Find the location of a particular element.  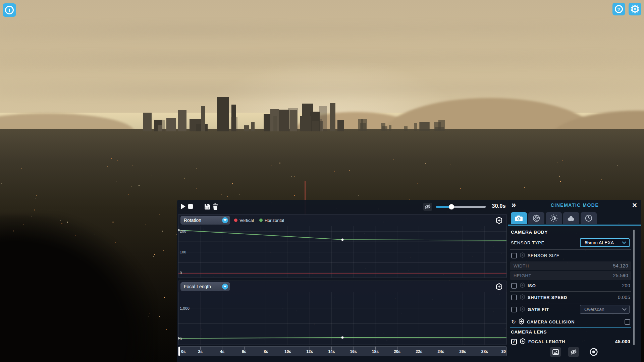

time-tick-label: 22s is located at coordinates (419, 352).